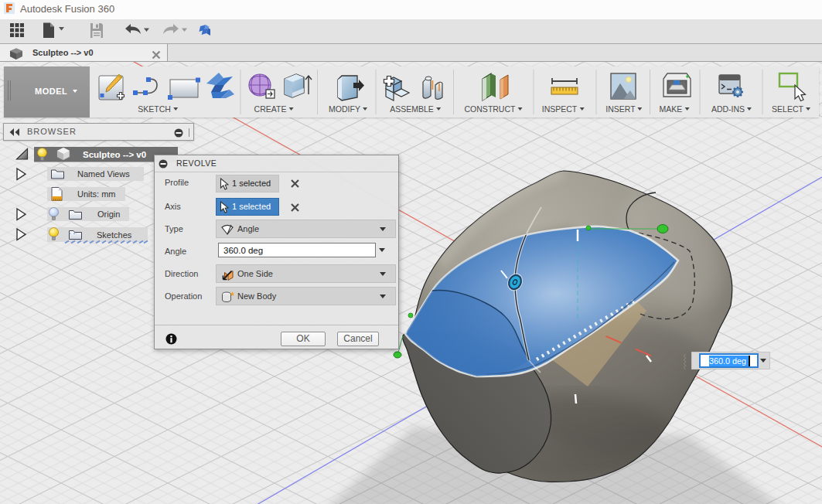 The width and height of the screenshot is (822, 504). Describe the element at coordinates (97, 194) in the screenshot. I see `svg-text: Units: mm` at that location.